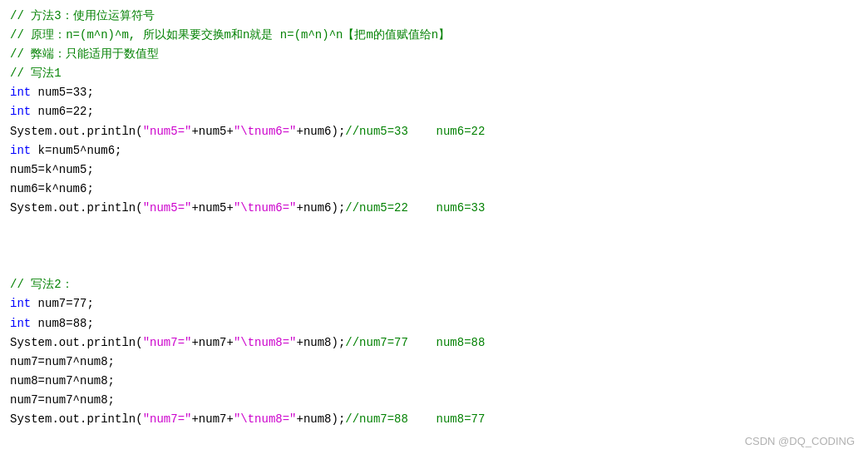 Image resolution: width=868 pixels, height=459 pixels. I want to click on code-line: // 写法1, so click(434, 73).